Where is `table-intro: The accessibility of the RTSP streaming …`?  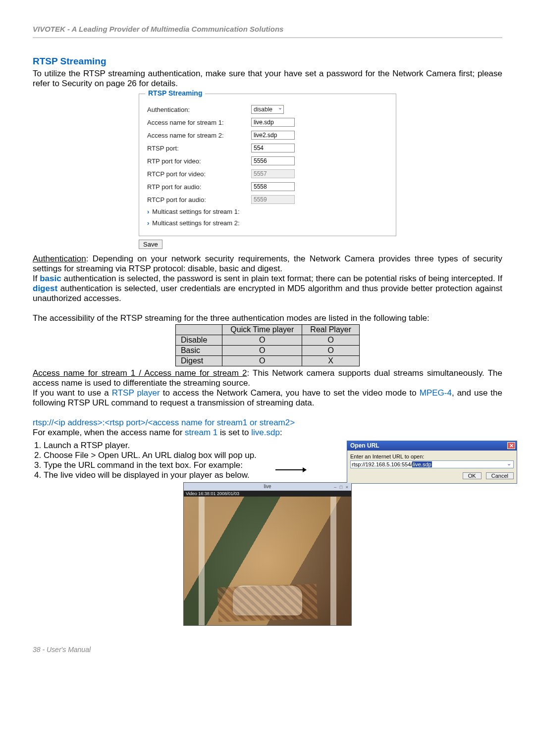
table-intro: The accessibility of the RTSP streaming … is located at coordinates (268, 318).